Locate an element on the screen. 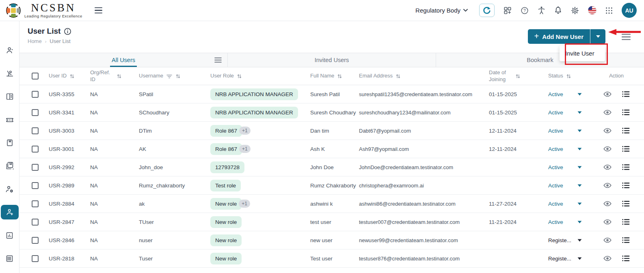  menu-item-invite-user: Invite User is located at coordinates (585, 54).